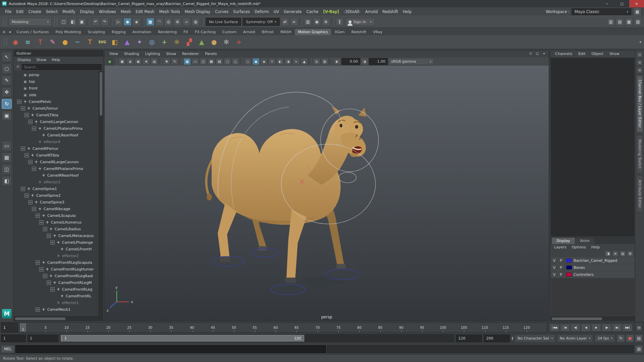 This screenshot has width=644, height=362. What do you see at coordinates (73, 22) in the screenshot?
I see `open-scene-icon: ◧` at bounding box center [73, 22].